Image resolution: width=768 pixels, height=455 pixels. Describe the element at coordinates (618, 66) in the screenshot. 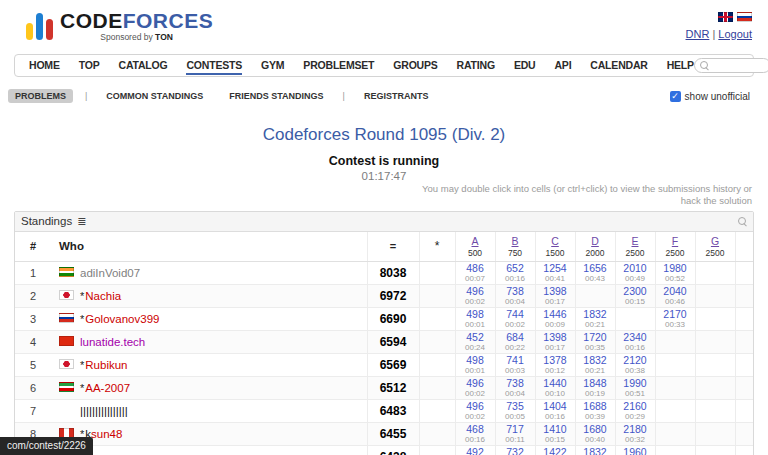

I see `nav-item-calendar: CALENDAR` at that location.